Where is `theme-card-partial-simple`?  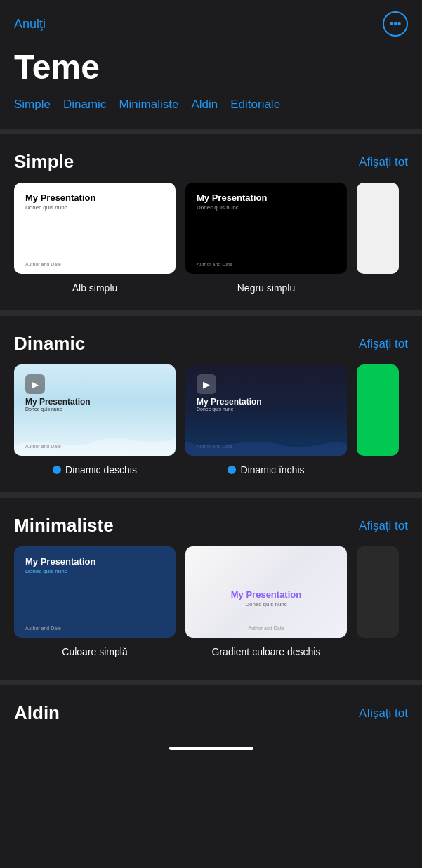
theme-card-partial-simple is located at coordinates (378, 238).